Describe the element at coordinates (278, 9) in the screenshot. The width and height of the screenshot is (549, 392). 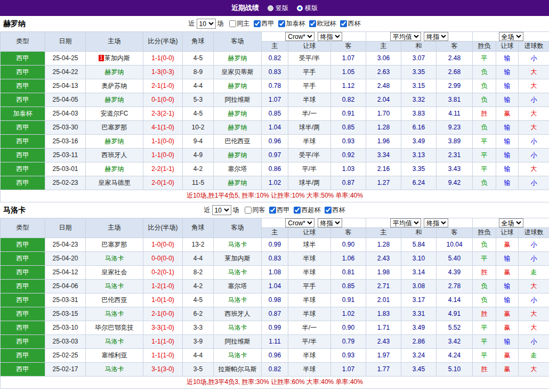
I see `layout-vertical-radio: 竖版` at that location.